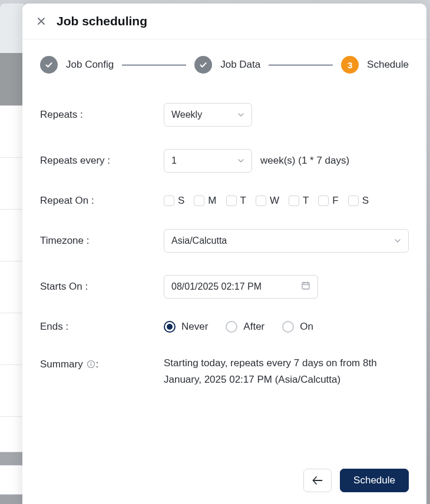 The image size is (430, 504). What do you see at coordinates (224, 287) in the screenshot?
I see `row-starts-on: Starts On : 08/01/2025 02:17 PM` at bounding box center [224, 287].